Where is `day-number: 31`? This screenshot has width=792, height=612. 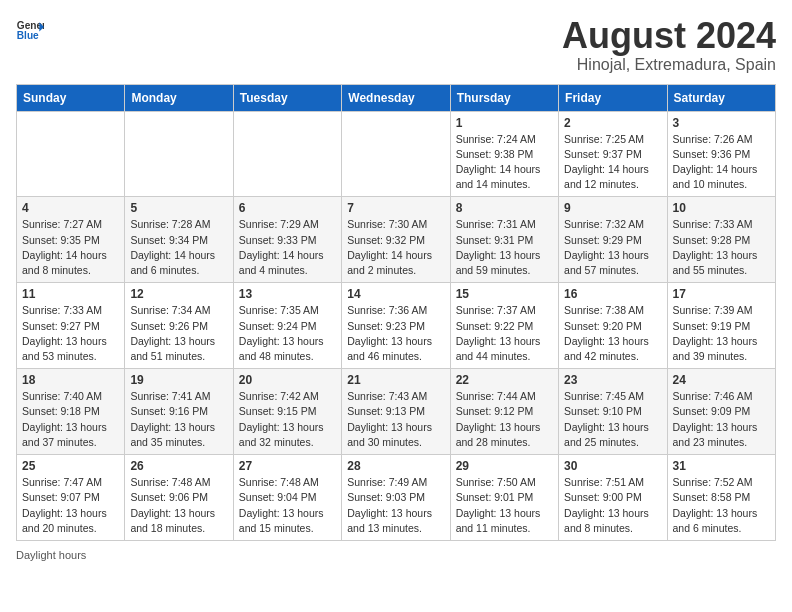 day-number: 31 is located at coordinates (722, 466).